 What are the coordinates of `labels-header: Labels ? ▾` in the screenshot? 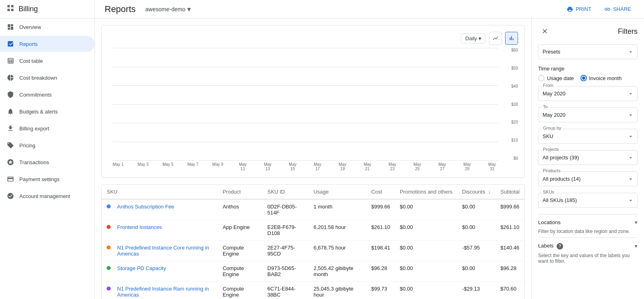 It's located at (588, 246).